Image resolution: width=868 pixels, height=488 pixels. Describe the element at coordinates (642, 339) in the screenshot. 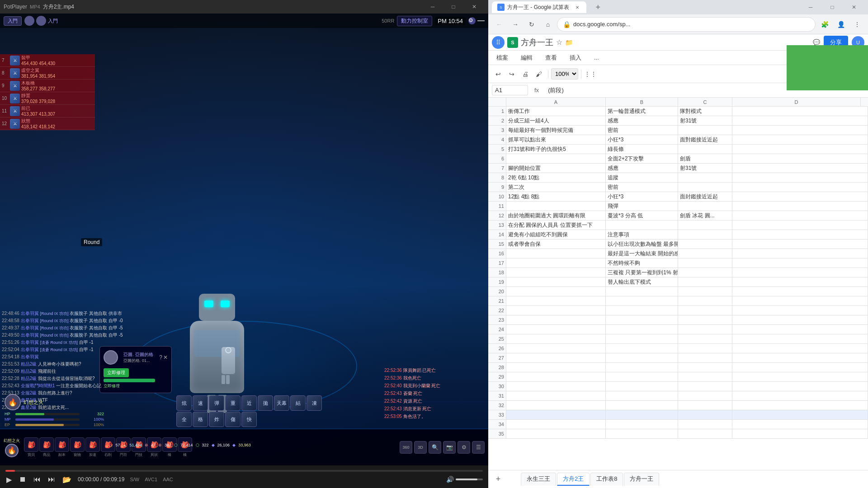

I see `cell-b25` at that location.